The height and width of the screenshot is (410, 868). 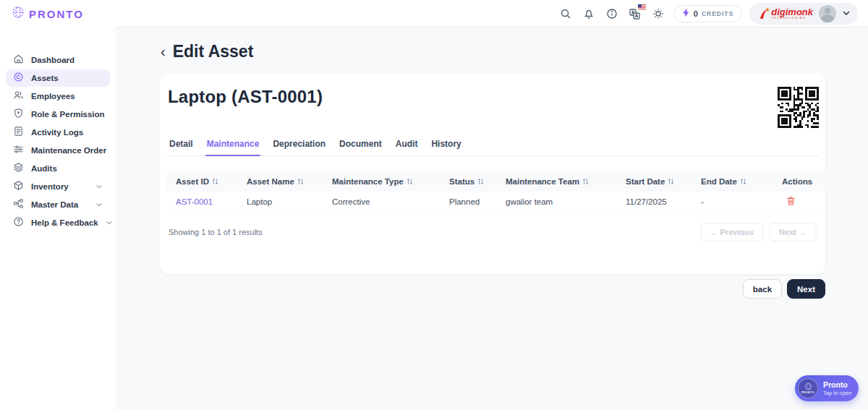 I want to click on widget-title: Pronto, so click(x=838, y=385).